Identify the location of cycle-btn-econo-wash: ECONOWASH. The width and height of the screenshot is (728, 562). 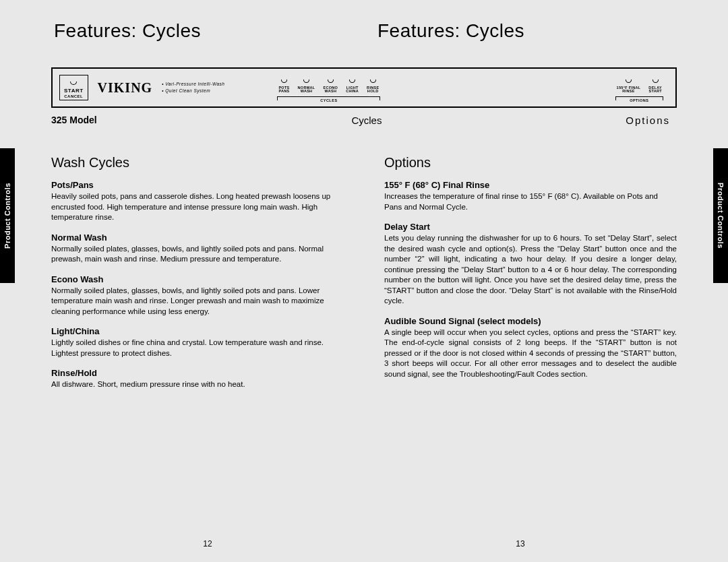
(331, 85).